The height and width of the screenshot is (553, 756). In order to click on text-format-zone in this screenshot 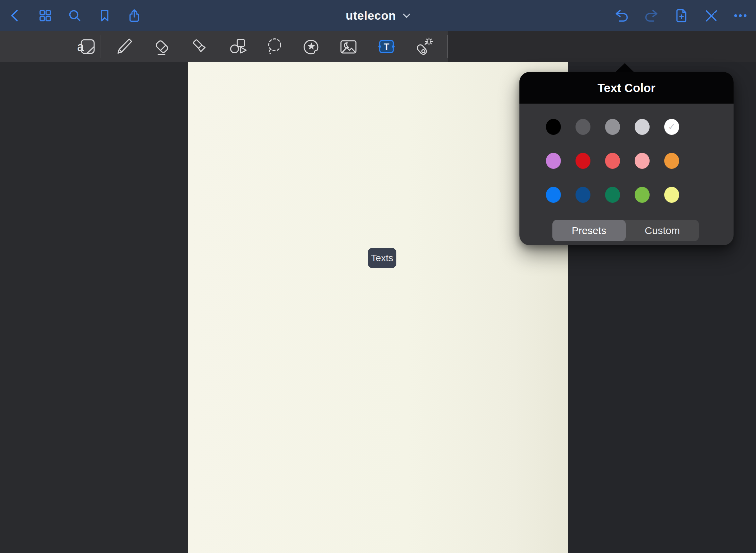, I will do `click(602, 47)`.